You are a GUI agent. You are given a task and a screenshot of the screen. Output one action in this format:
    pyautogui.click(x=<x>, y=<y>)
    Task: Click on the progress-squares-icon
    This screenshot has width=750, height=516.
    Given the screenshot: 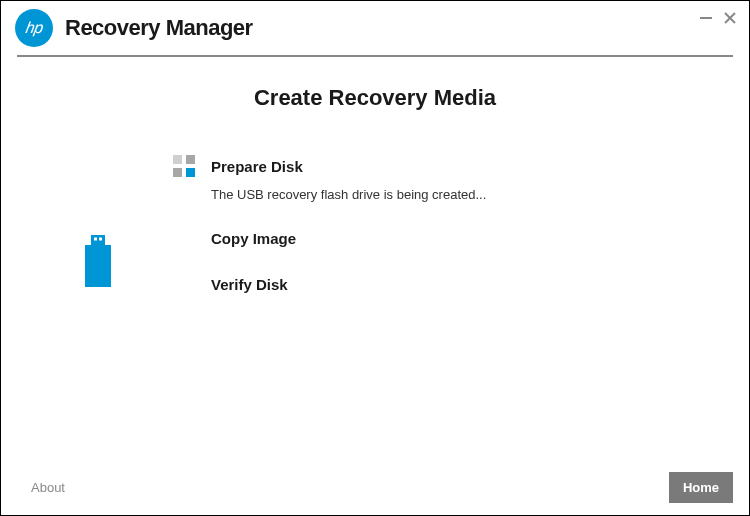 What is the action you would take?
    pyautogui.click(x=184, y=166)
    